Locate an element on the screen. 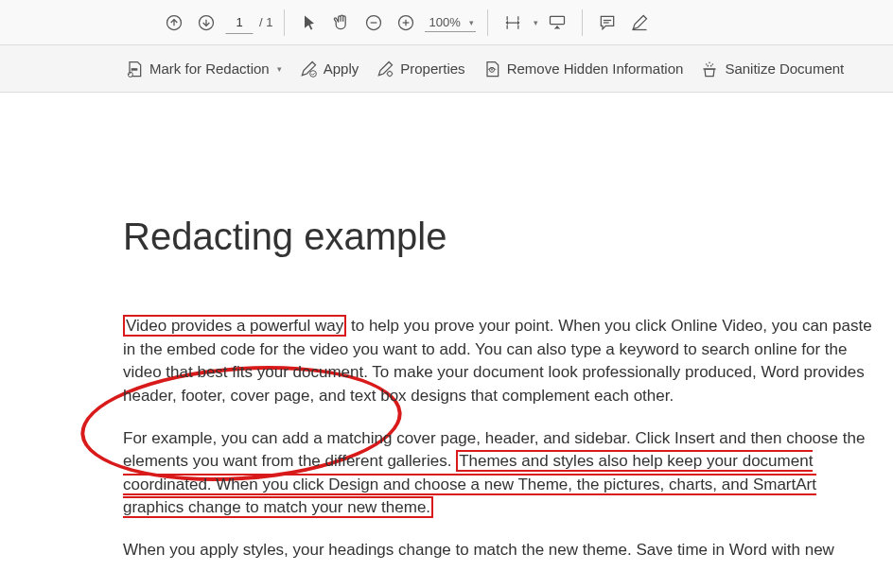  document-title: Redacting example is located at coordinates (503, 236).